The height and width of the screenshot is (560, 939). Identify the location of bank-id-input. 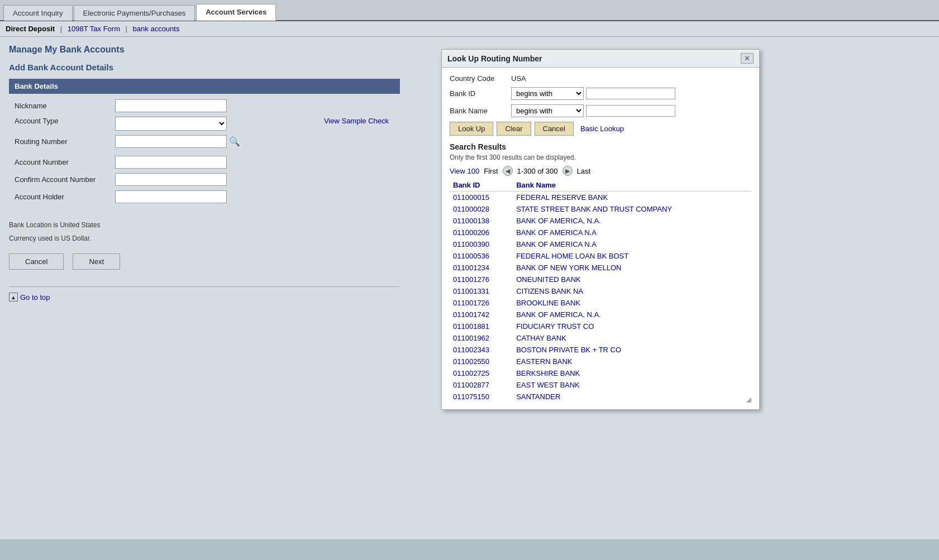
(631, 94).